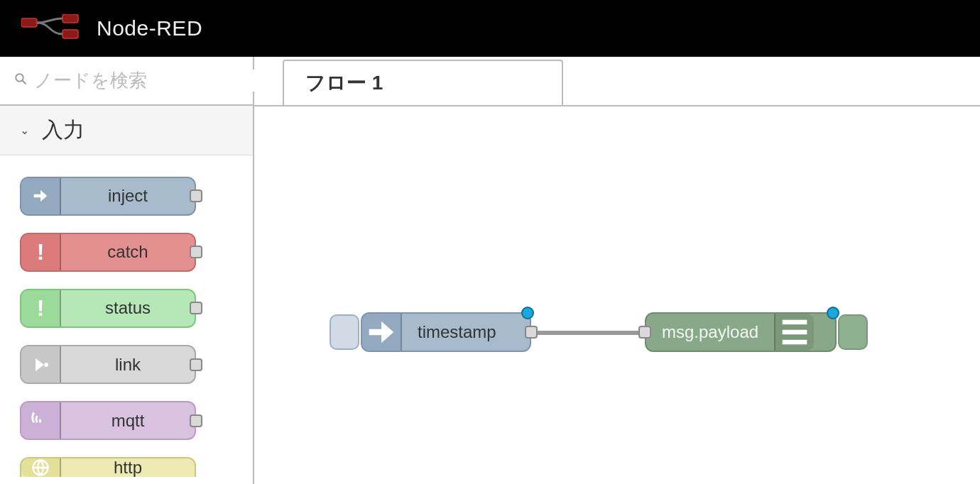  What do you see at coordinates (645, 332) in the screenshot?
I see `node-input-port` at bounding box center [645, 332].